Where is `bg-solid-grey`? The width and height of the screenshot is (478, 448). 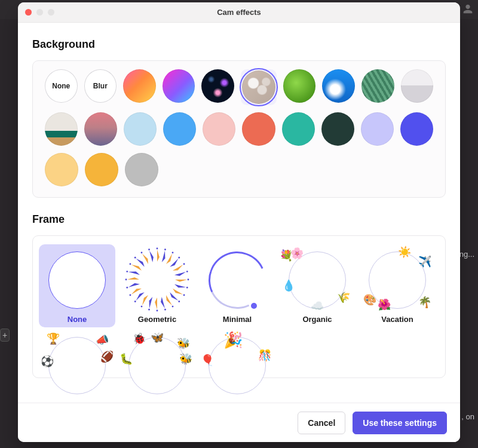 bg-solid-grey is located at coordinates (142, 170).